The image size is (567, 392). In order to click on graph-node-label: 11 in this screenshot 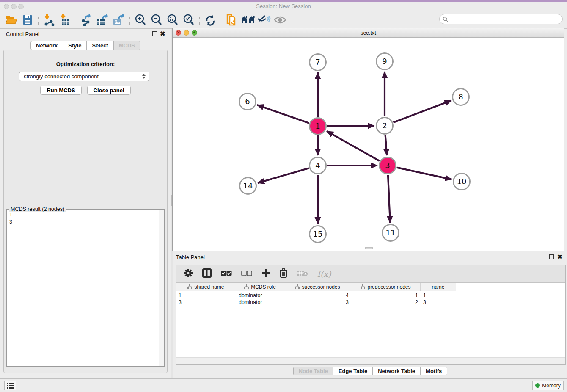, I will do `click(391, 233)`.